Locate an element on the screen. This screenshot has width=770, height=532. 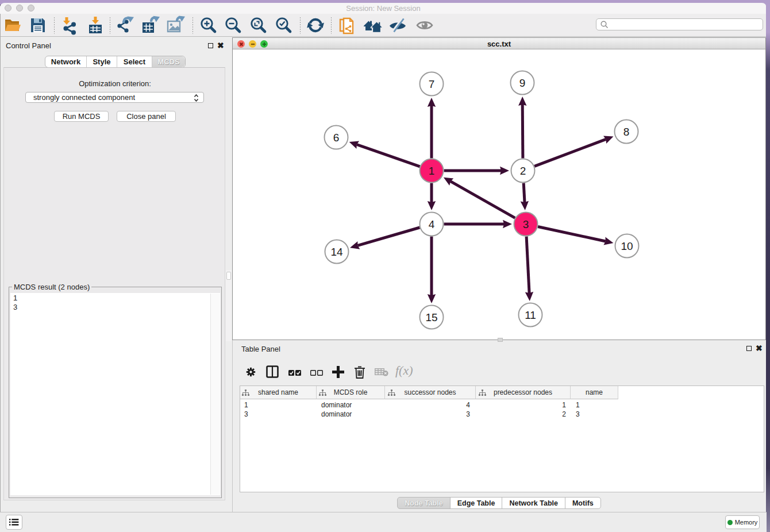
svg-text: 3 is located at coordinates (526, 224).